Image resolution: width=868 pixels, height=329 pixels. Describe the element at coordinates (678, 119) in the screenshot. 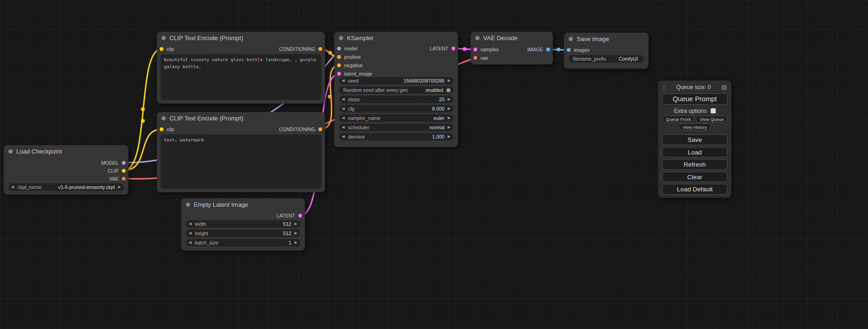

I see `queue-front-button: Queue Front` at that location.